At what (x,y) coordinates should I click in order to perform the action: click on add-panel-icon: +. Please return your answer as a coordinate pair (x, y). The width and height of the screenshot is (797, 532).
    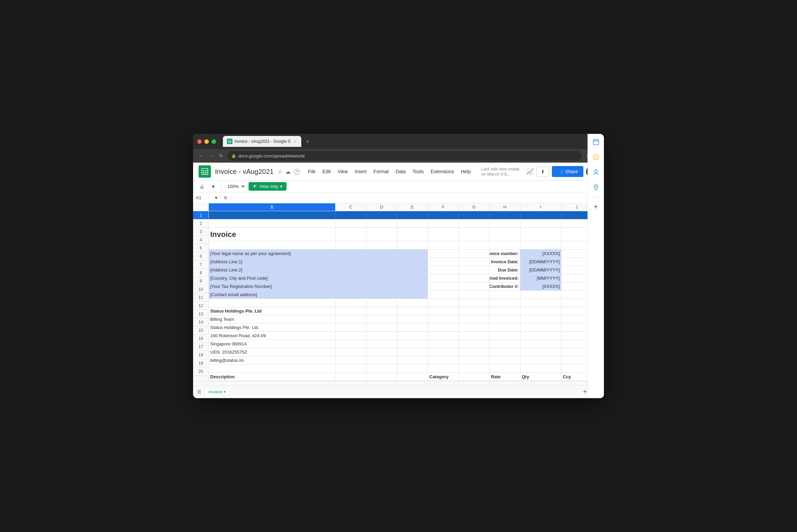
    Looking at the image, I should click on (596, 207).